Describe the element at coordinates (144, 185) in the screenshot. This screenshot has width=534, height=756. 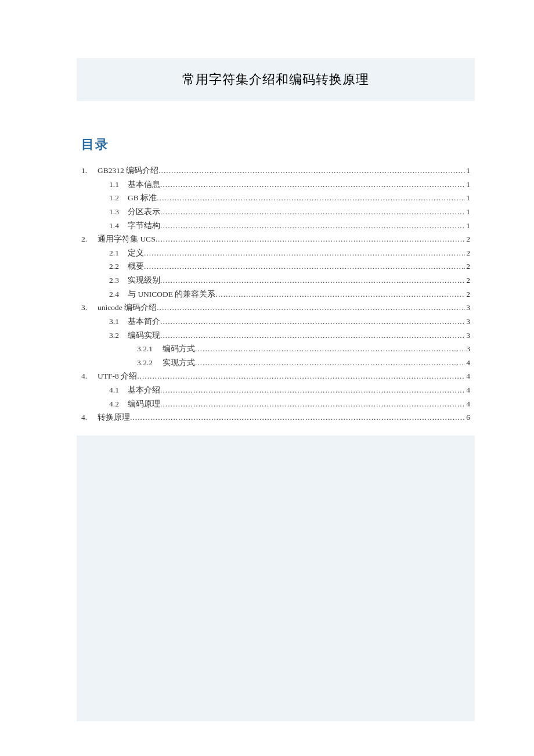
I see `toc-entry-title: 基本信息` at that location.